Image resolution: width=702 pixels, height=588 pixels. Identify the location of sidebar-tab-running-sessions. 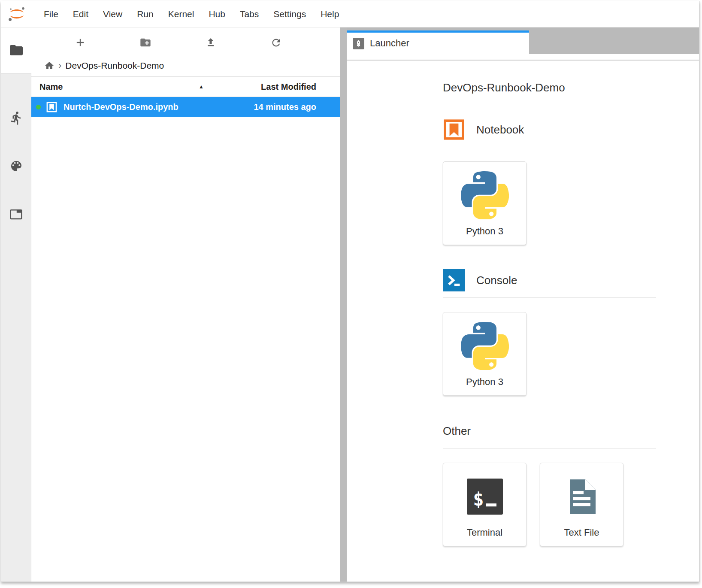
(16, 118).